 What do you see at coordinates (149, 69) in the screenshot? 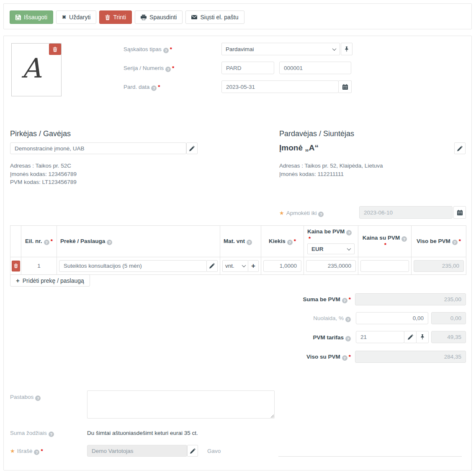
I see `series-number-label: Serija / Numeris?*` at bounding box center [149, 69].